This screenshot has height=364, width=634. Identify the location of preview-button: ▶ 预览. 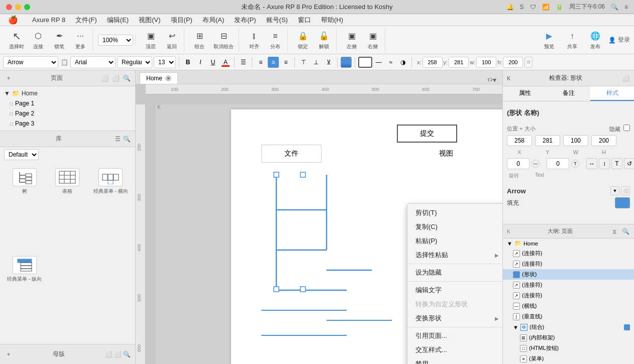
(549, 40).